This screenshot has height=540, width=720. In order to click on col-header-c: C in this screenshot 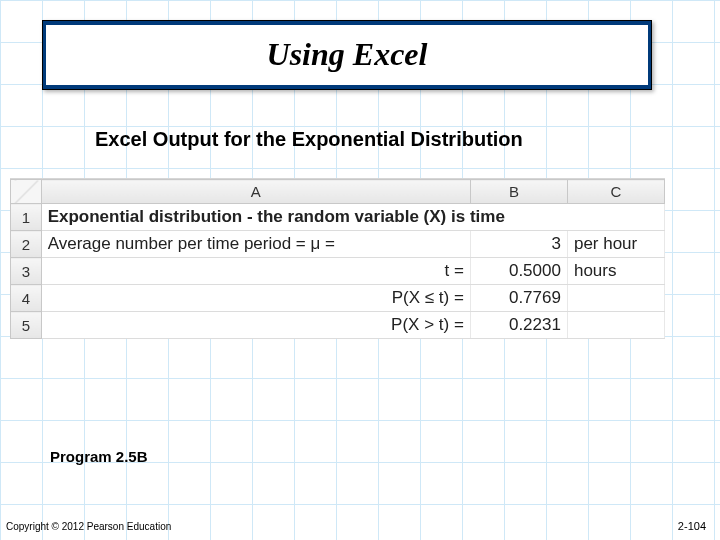, I will do `click(616, 192)`.